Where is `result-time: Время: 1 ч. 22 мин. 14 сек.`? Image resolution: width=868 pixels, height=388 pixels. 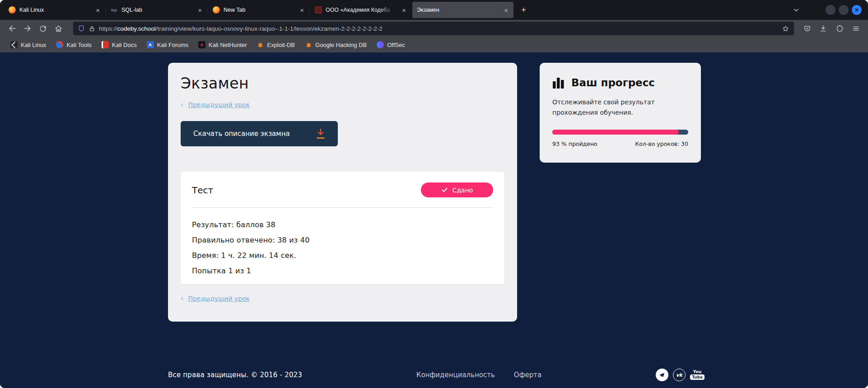
result-time: Время: 1 ч. 22 мин. 14 сек. is located at coordinates (342, 256).